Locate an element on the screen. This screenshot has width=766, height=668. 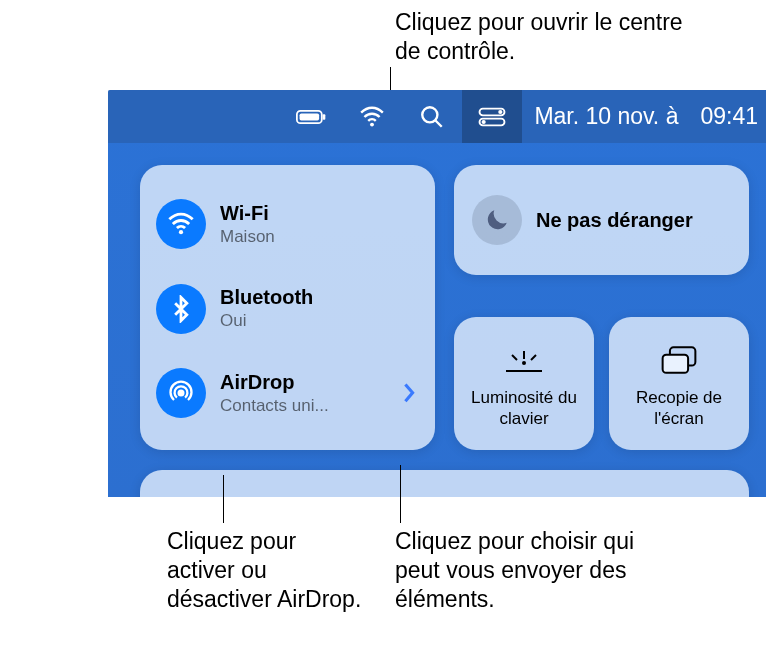
spotlight-icon is located at coordinates (432, 117).